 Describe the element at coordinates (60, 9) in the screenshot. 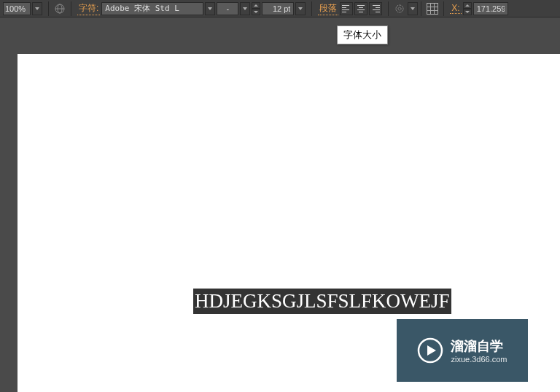

I see `globe-icon` at that location.